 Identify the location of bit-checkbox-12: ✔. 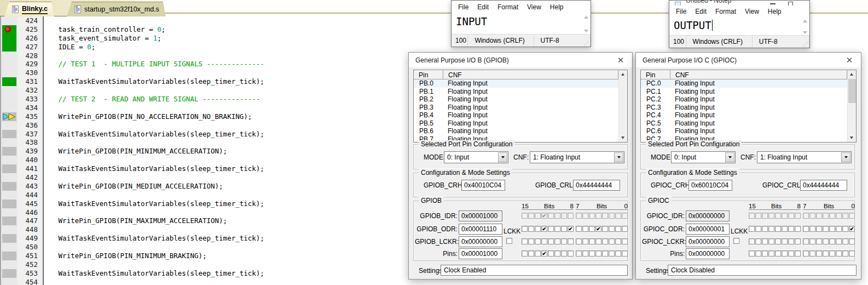
(544, 229).